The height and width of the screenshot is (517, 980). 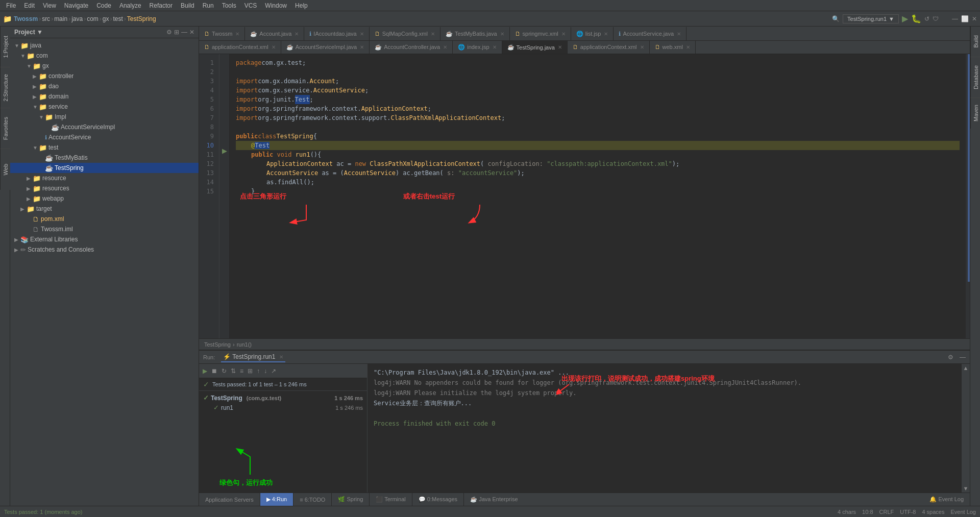 I want to click on panel-1-project: 1:Project, so click(x=5, y=47).